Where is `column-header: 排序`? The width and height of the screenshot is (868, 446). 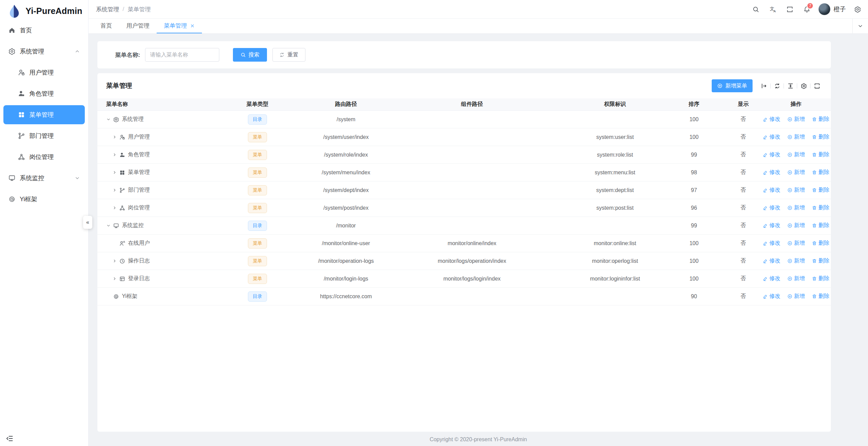
column-header: 排序 is located at coordinates (694, 104).